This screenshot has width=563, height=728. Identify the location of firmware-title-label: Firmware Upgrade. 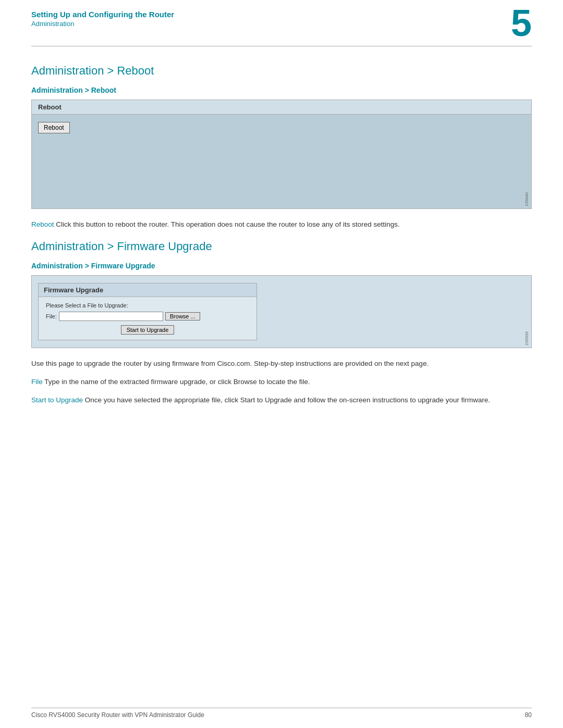
(74, 290).